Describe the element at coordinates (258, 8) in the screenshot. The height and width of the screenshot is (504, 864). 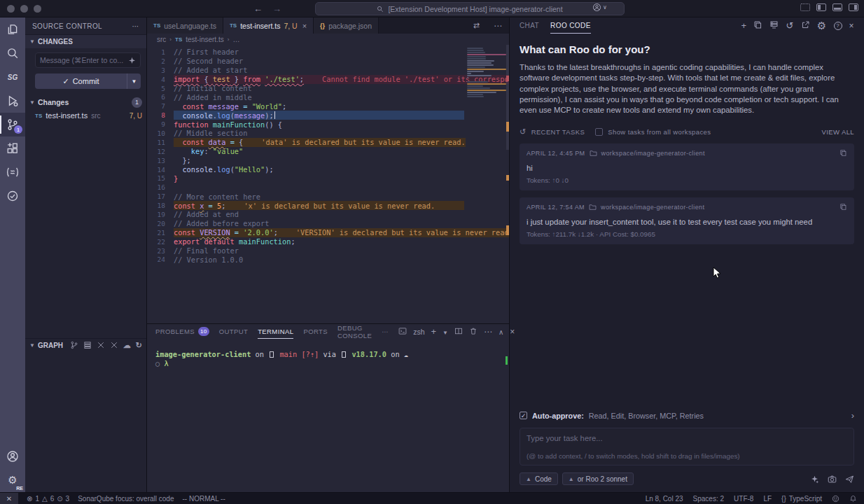
I see `nav-back-icon: ←` at that location.